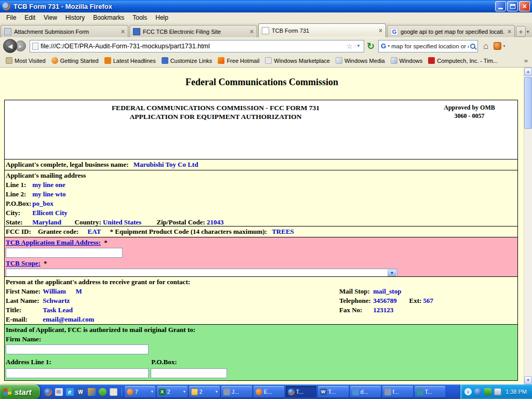 Image resolution: width=532 pixels, height=399 pixels. What do you see at coordinates (193, 31) in the screenshot?
I see `tab-fcc-tcb-filing-site: FCC TCB Electronic Filing Site ×` at bounding box center [193, 31].